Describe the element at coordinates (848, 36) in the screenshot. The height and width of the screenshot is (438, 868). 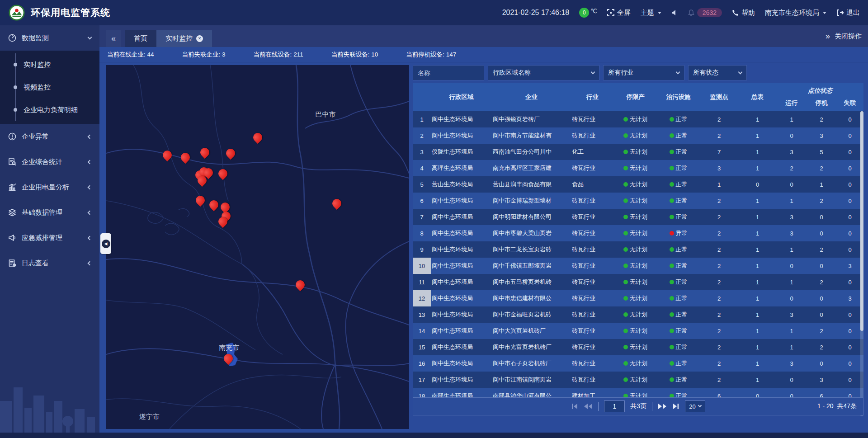
I see `close-operations-button: 关闭操作` at that location.